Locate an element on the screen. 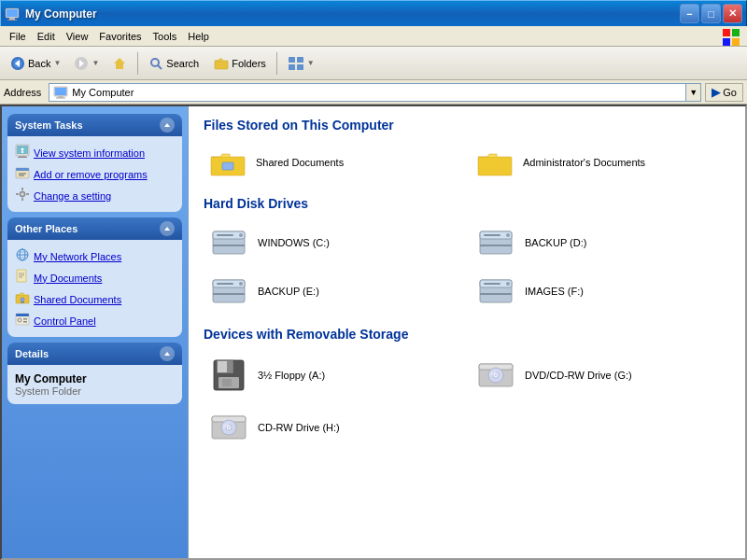 The width and height of the screenshot is (747, 560). collapse-other-icon is located at coordinates (167, 229).